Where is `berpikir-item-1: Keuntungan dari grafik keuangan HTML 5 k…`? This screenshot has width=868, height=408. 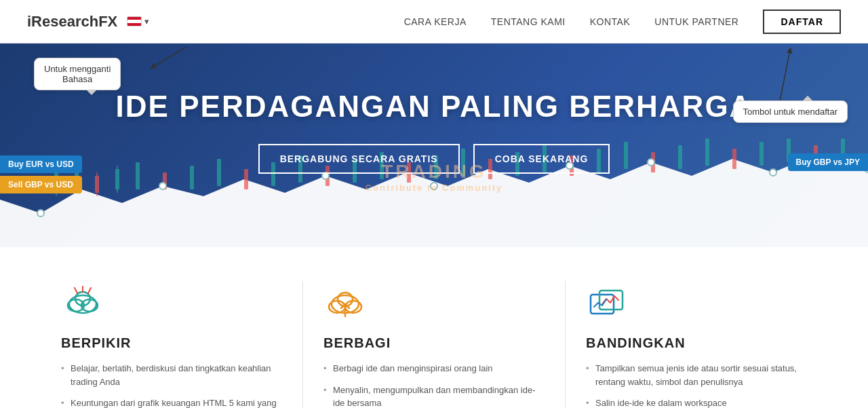
berpikir-item-1: Keuntungan dari grafik keuangan HTML 5 k… is located at coordinates (172, 402).